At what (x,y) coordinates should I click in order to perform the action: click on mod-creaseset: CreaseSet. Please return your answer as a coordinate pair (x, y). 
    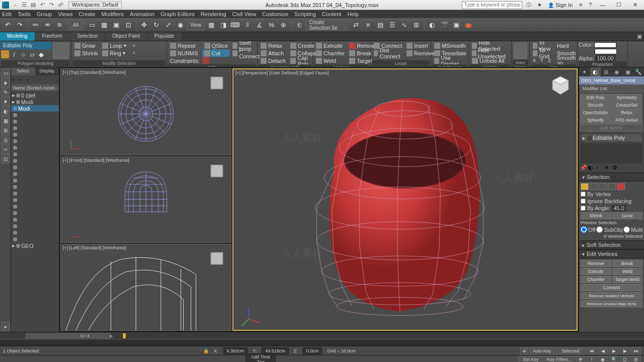
    Looking at the image, I should click on (627, 105).